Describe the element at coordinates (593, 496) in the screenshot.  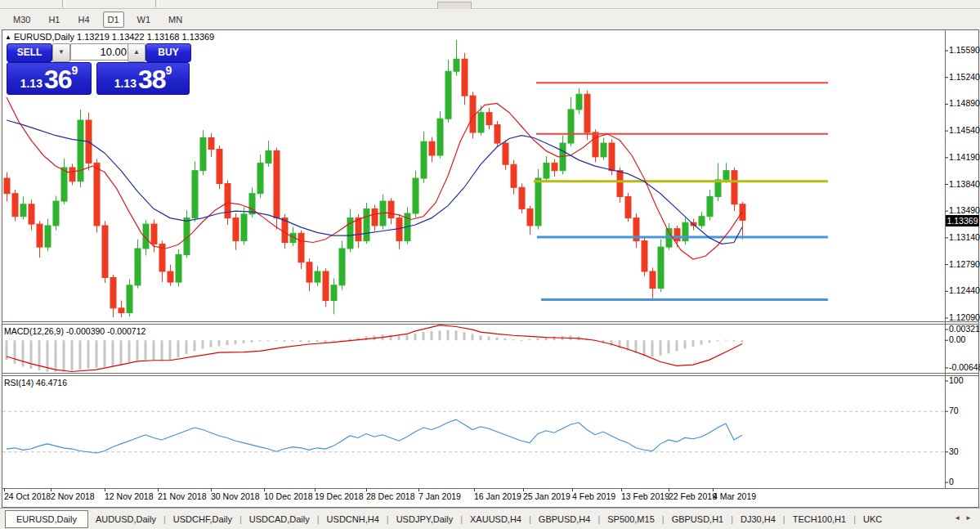
I see `date-axis-label: 4 Feb 2019` at that location.